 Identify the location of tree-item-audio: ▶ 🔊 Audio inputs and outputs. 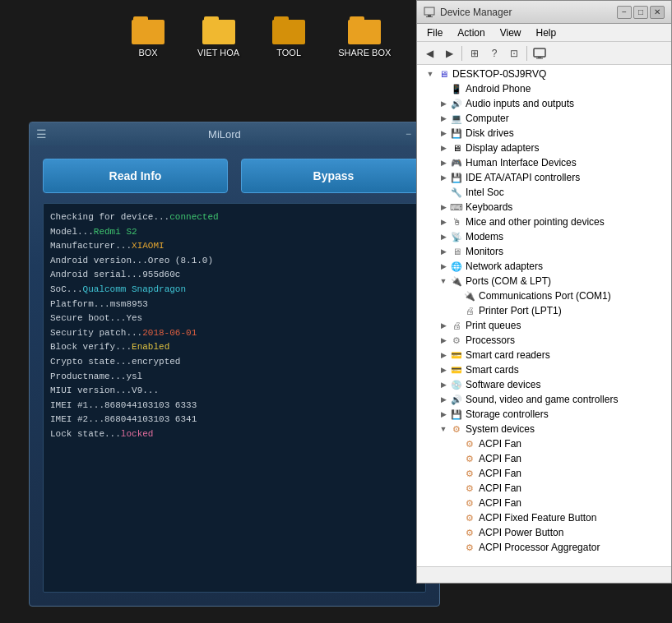
(545, 104).